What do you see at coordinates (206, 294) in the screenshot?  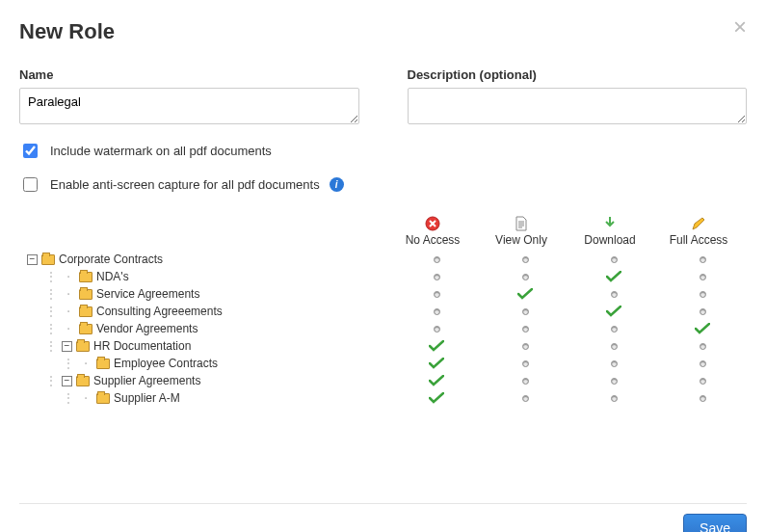 I see `perm-row-label: ⋮·Service Agreements` at bounding box center [206, 294].